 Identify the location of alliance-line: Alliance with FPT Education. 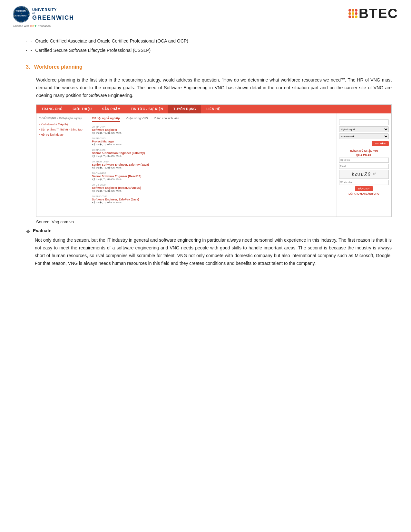
(32, 26).